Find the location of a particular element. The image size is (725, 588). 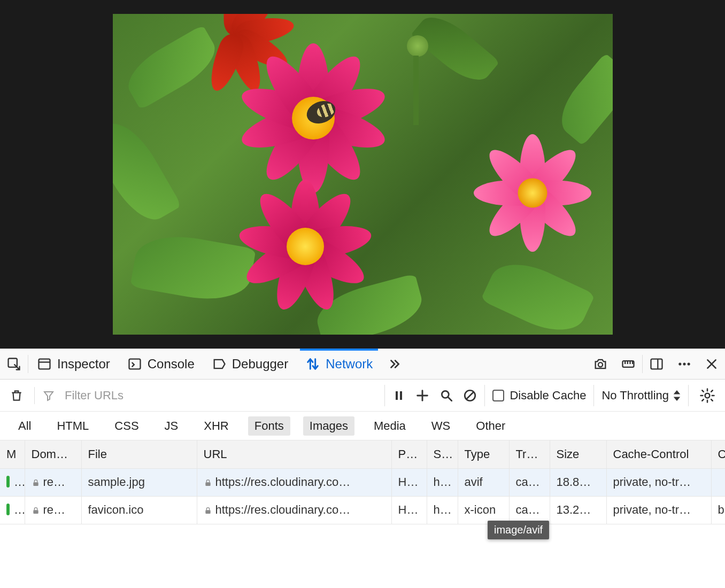

col-domain: Dom… is located at coordinates (53, 454).